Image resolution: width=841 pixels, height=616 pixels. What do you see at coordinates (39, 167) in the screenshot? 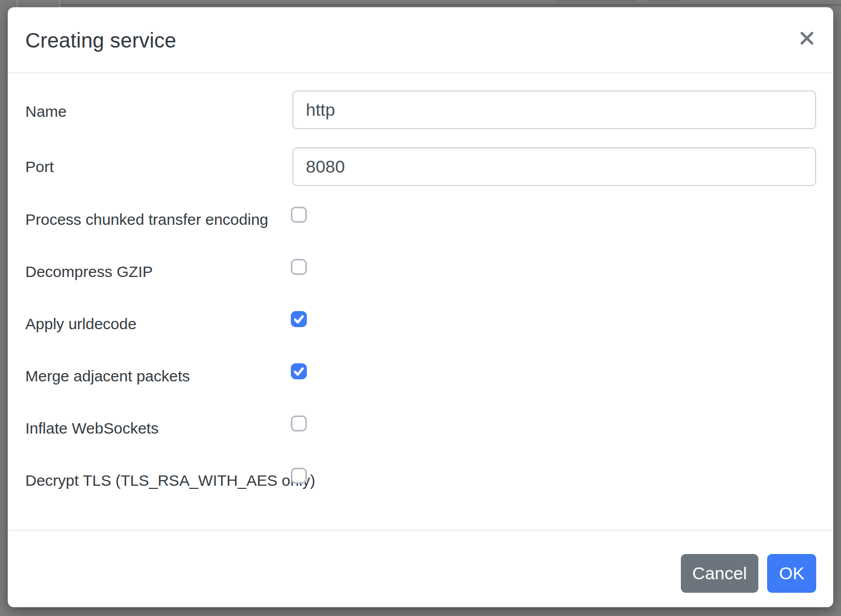
I see `port-label: Port` at bounding box center [39, 167].